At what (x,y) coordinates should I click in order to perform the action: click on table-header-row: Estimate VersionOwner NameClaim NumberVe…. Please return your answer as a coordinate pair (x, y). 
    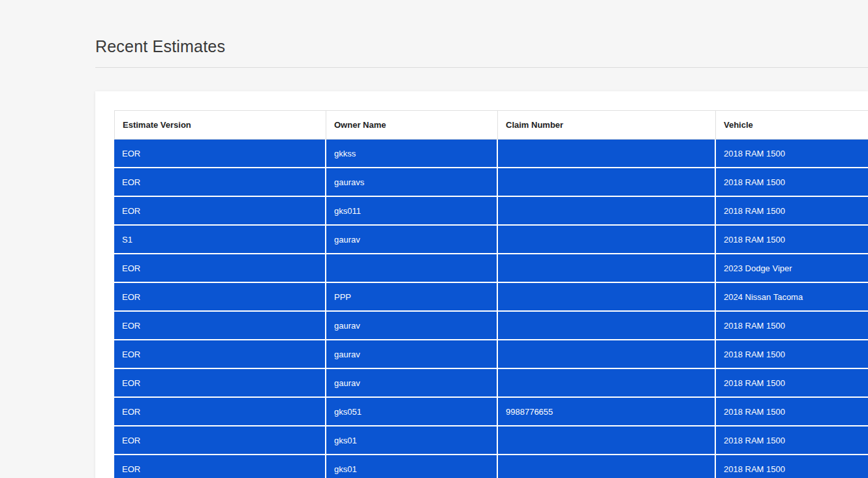
    Looking at the image, I should click on (491, 125).